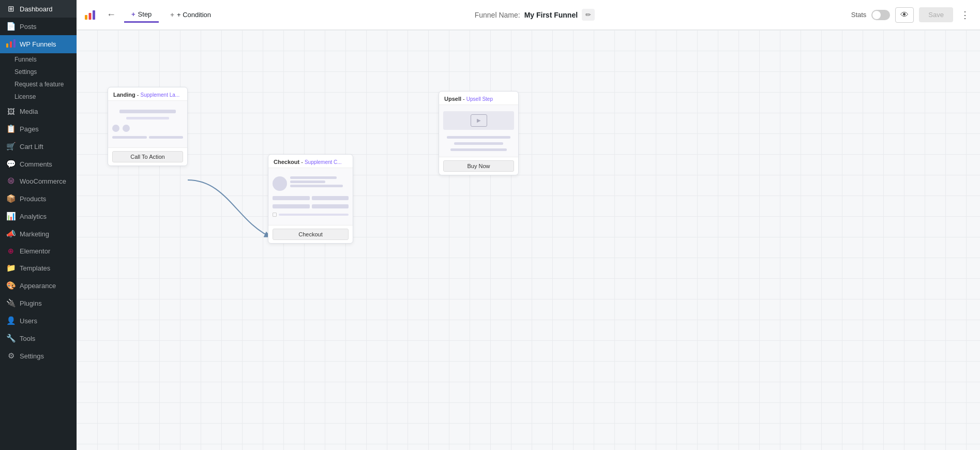  What do you see at coordinates (11, 286) in the screenshot?
I see `appearance-icon: 🎨` at bounding box center [11, 286].